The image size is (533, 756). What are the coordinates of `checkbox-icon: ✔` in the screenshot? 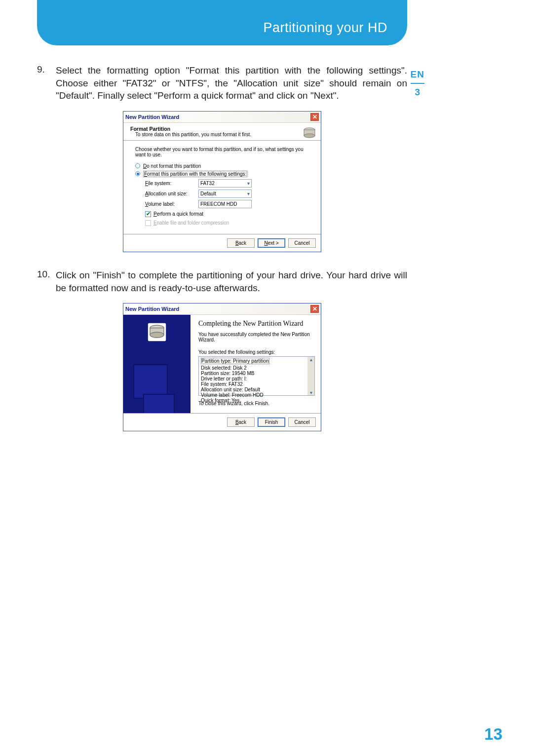 It's located at (148, 214).